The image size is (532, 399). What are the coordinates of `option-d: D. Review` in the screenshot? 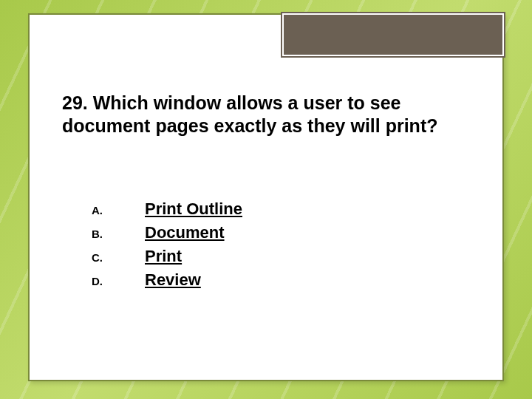 It's located at (167, 280).